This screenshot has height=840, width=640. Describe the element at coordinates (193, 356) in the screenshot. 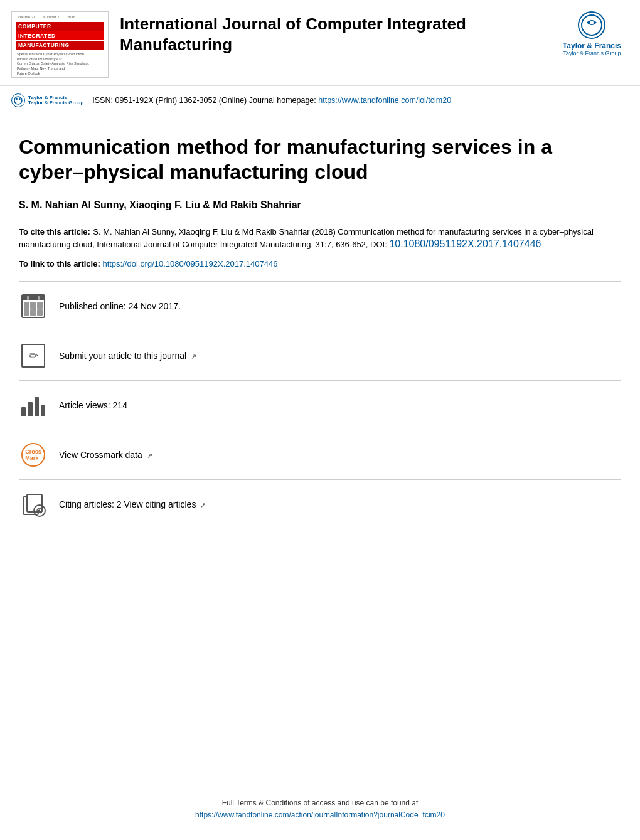

I see `submit-ext-icon: ↗` at that location.